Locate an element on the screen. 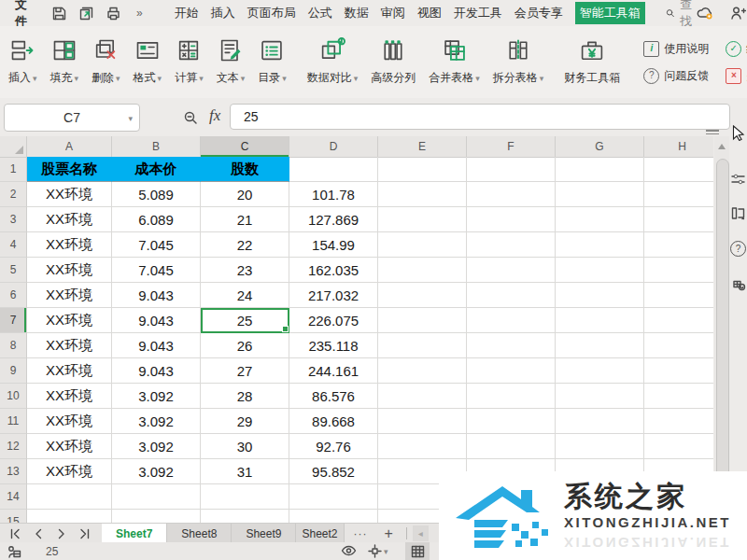 The width and height of the screenshot is (747, 560). cell-A15 is located at coordinates (69, 516).